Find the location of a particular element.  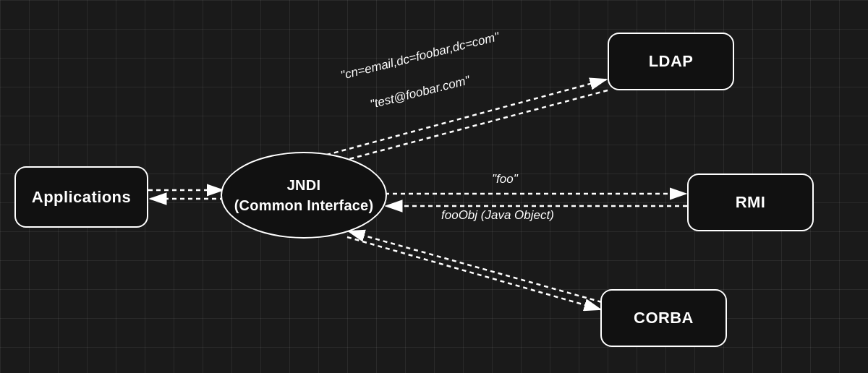

arrow-jndi-to-ldap is located at coordinates (459, 119).